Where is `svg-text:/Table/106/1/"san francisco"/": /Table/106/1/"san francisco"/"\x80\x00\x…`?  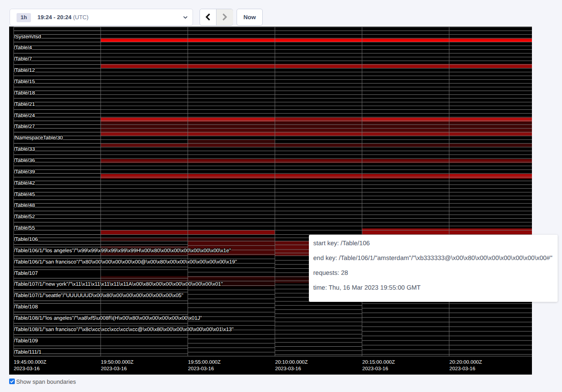 svg-text:/Table/106/1/"san francisco"/": /Table/106/1/"san francisco"/"\x80\x00\x… is located at coordinates (125, 262).